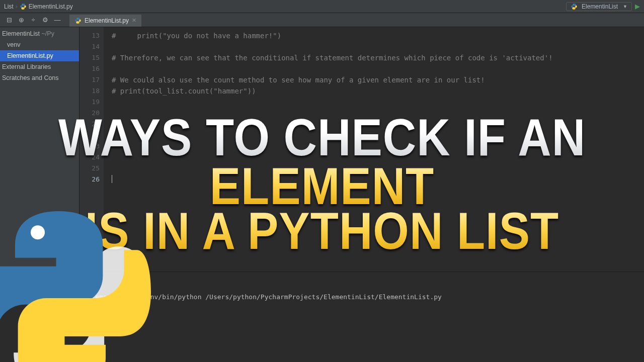 Image resolution: width=644 pixels, height=362 pixels. Describe the element at coordinates (39, 56) in the screenshot. I see `tree-item-file: ElementinList.py` at that location.